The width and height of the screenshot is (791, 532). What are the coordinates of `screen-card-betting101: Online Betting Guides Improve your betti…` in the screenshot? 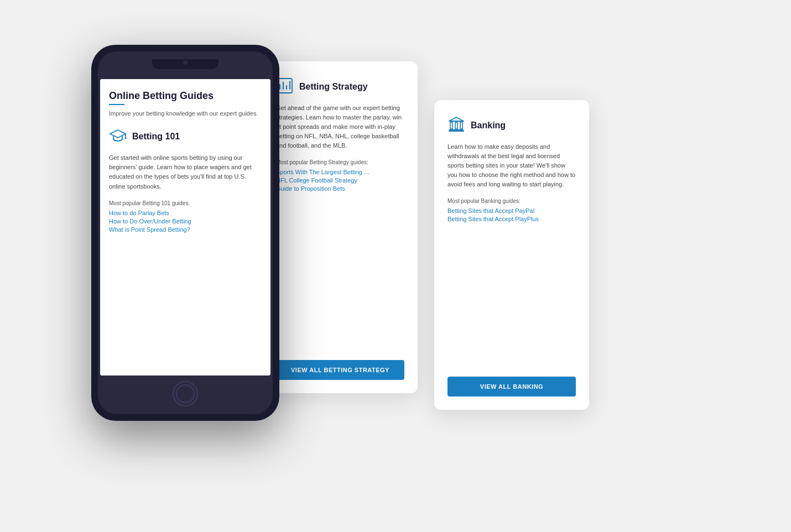 It's located at (185, 227).